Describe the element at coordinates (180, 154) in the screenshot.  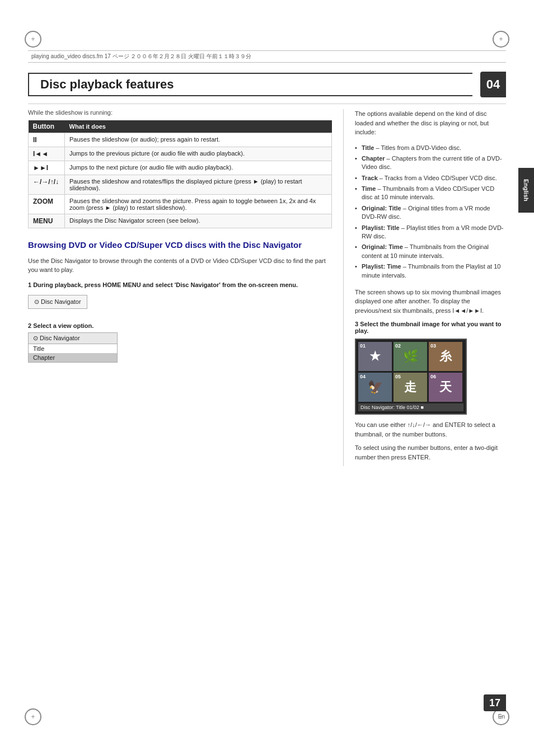
I see `table-row: I◄◄Jumps to the previous picture (or aud…` at that location.